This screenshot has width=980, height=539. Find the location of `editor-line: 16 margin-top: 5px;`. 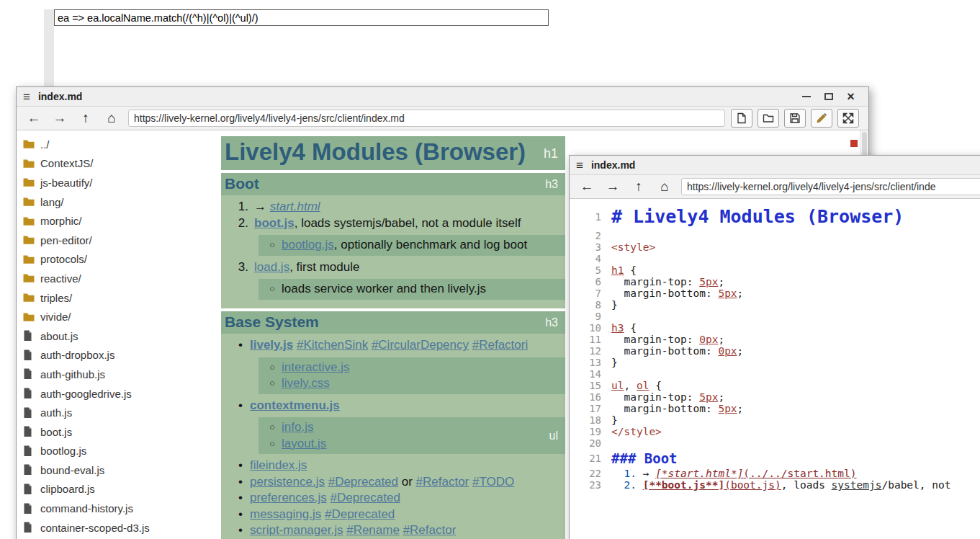

editor-line: 16 margin-top: 5px; is located at coordinates (775, 397).